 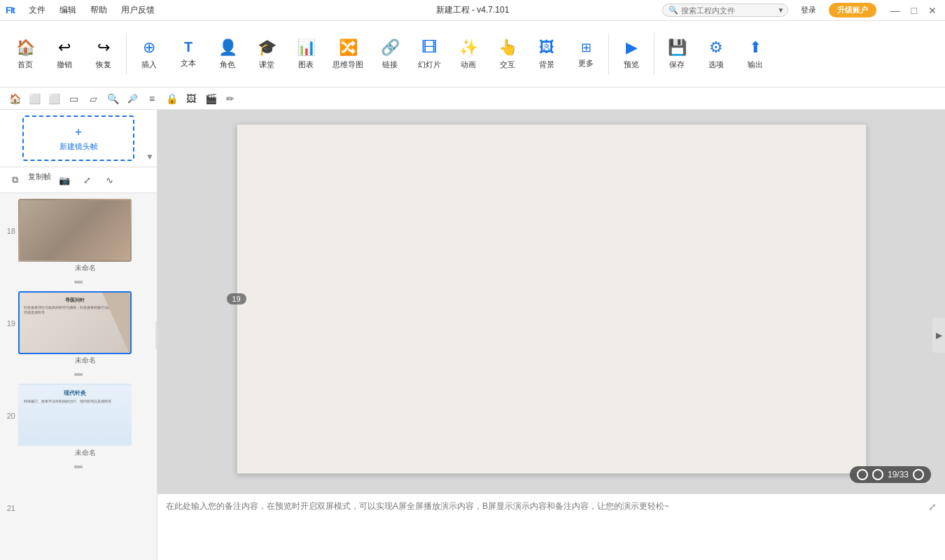 I want to click on sec-box-btn: ▭, so click(x=74, y=99).